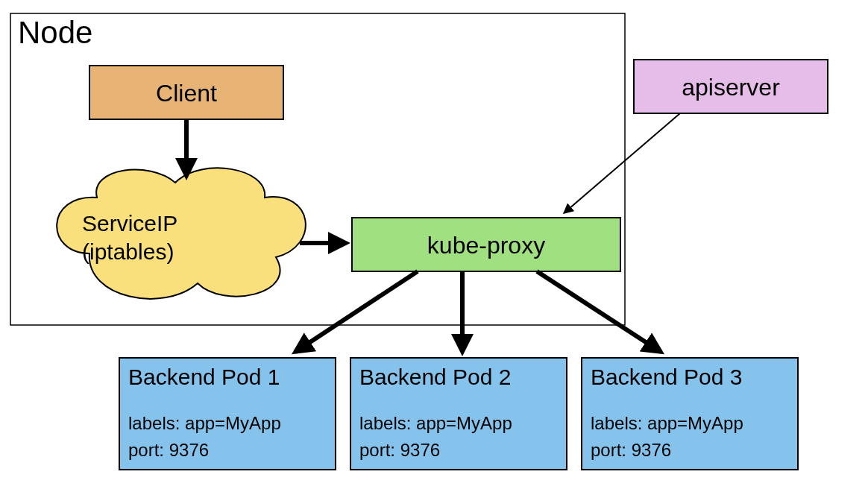  What do you see at coordinates (622, 163) in the screenshot?
I see `arrow-apiserver-kubeproxy` at bounding box center [622, 163].